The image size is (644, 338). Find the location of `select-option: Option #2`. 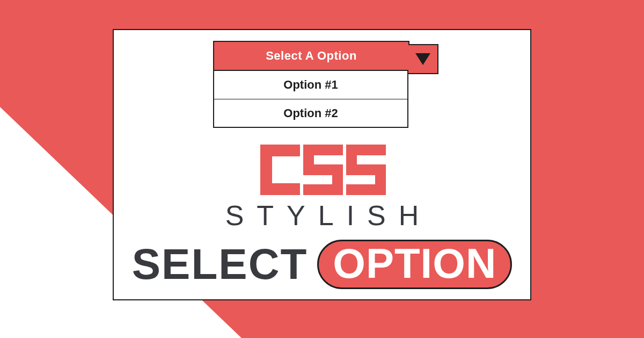

select-option: Option #2 is located at coordinates (311, 113).